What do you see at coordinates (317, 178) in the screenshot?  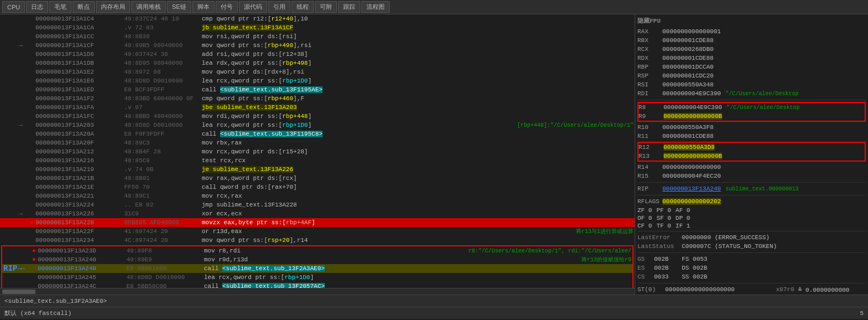 I see `table-row: 000000013F13A21B 48:8B01 mov rax,qword p…` at bounding box center [317, 178].